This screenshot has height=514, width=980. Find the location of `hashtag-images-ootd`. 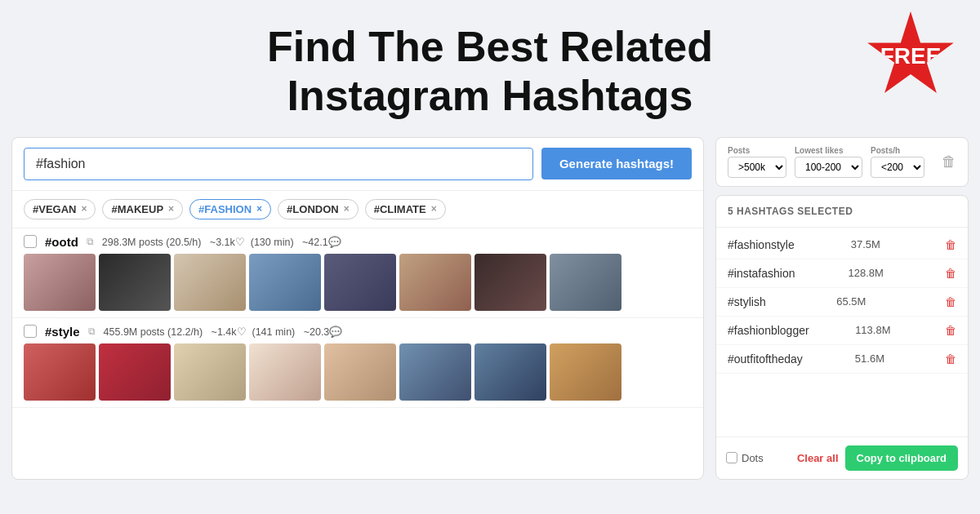

hashtag-images-ootd is located at coordinates (358, 282).